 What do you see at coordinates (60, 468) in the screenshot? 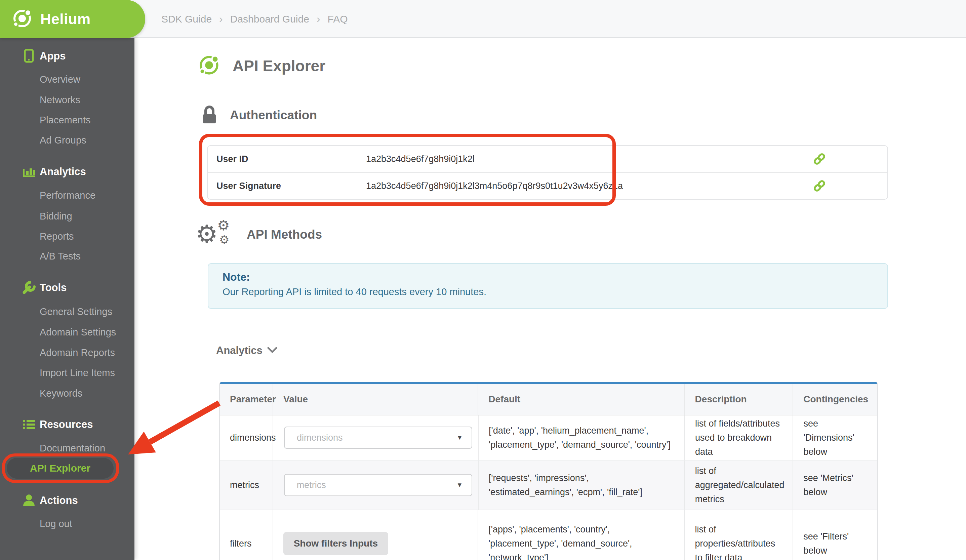
I see `sidebar-item-api-explorer-active: API Explorer` at bounding box center [60, 468].